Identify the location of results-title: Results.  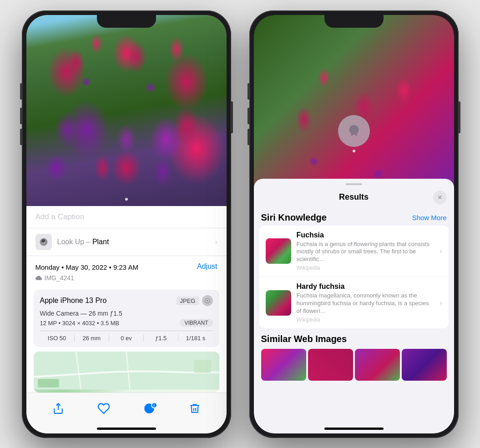
(354, 197).